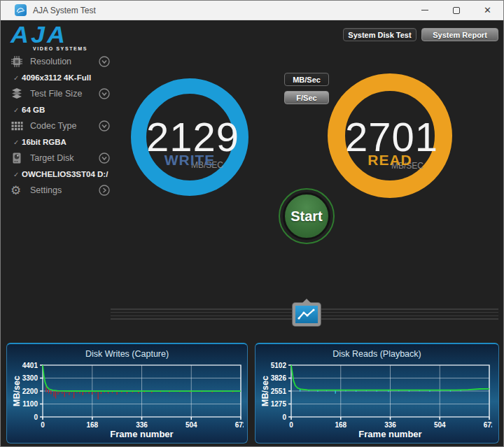  Describe the element at coordinates (64, 62) in the screenshot. I see `sidebar-item-label: Resolution` at that location.